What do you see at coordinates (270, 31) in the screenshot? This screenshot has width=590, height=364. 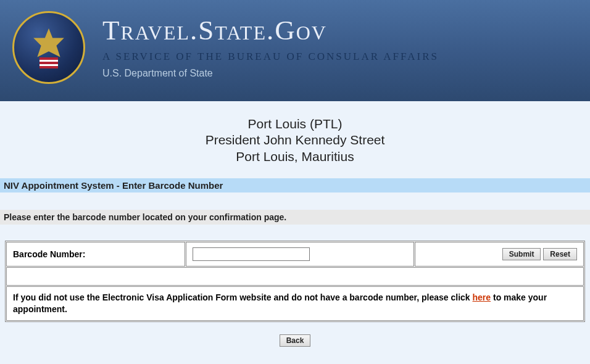 I see `site-title: Travel.State.Gov` at bounding box center [270, 31].